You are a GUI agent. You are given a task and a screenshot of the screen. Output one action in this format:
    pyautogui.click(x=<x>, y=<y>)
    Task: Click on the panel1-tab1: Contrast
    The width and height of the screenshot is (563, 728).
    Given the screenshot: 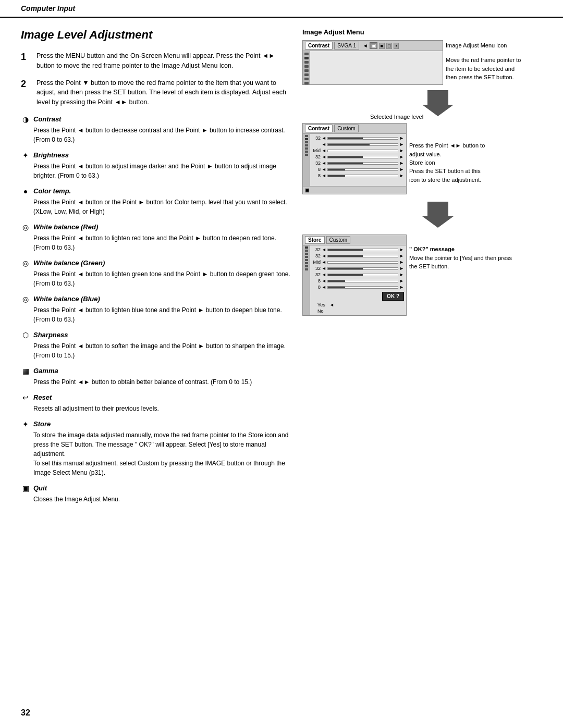 What is the action you would take?
    pyautogui.click(x=319, y=46)
    